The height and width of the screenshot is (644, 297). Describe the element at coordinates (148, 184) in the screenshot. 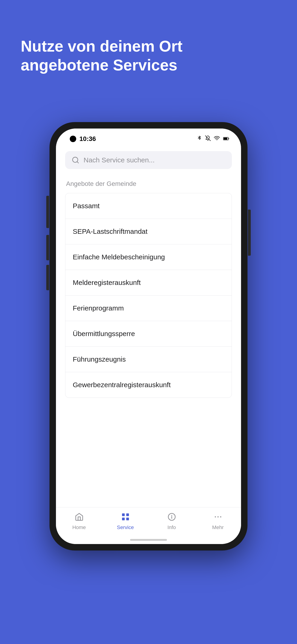

I see `section-title: Angebote der Gemeinde` at that location.